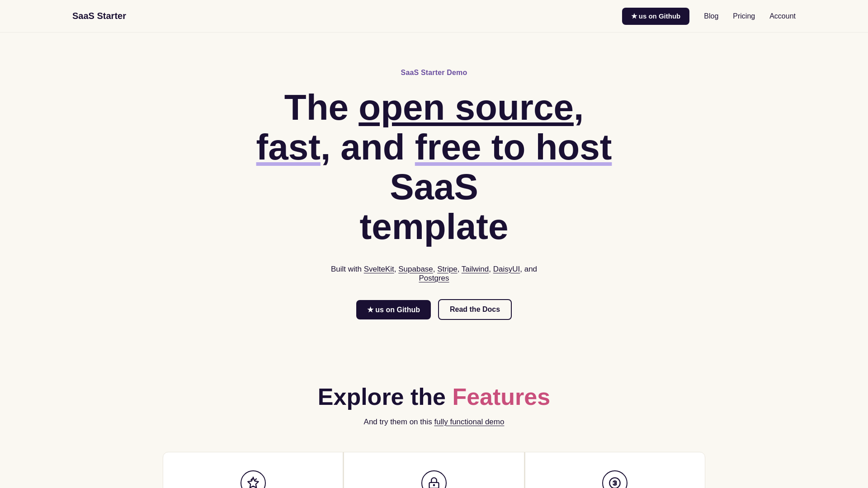  I want to click on tech-tailwind: Tailwind, so click(475, 269).